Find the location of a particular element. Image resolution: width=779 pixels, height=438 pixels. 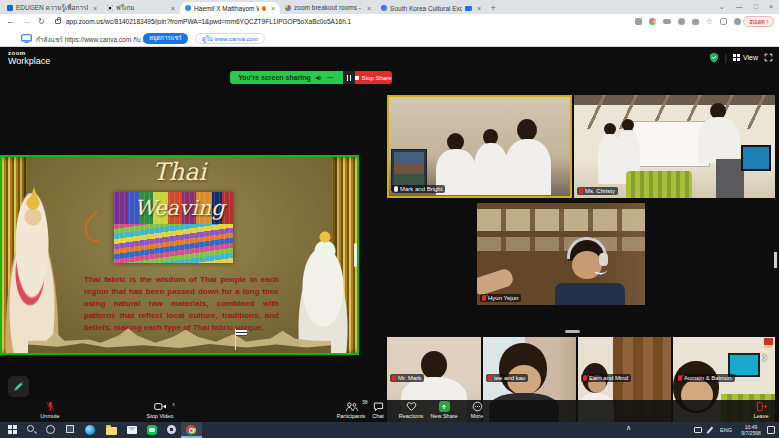

video-camera-icon is located at coordinates (160, 406).